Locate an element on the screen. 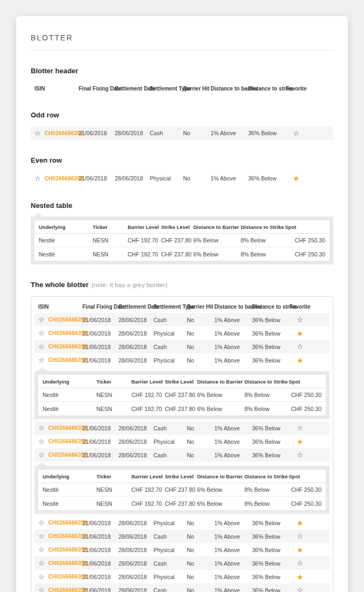 This screenshot has width=364, height=592. distance-to-strike-cell: 8% Below is located at coordinates (258, 254).